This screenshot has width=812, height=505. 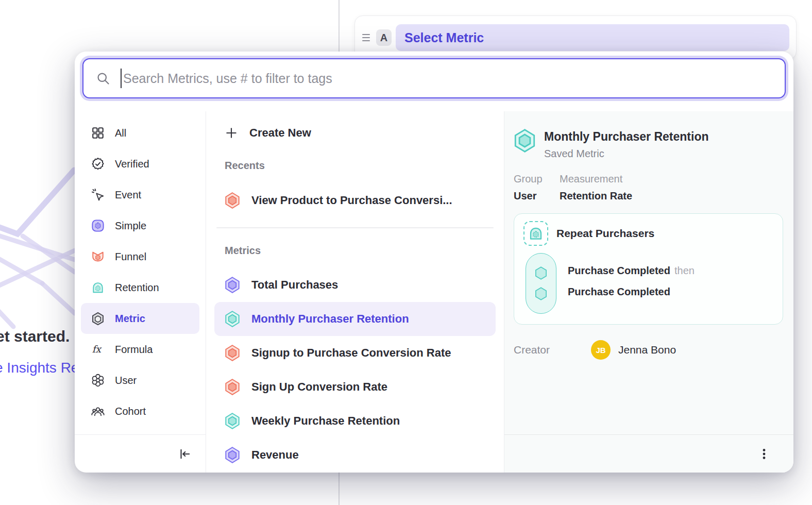 What do you see at coordinates (355, 166) in the screenshot?
I see `recents-heading: Recents` at bounding box center [355, 166].